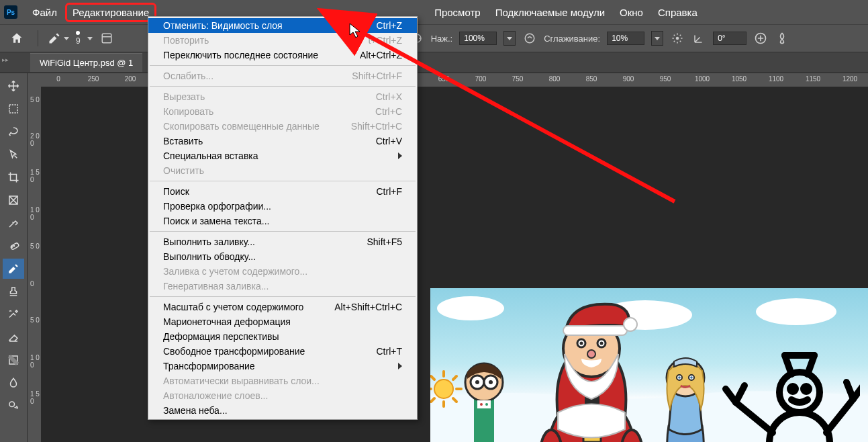  Describe the element at coordinates (107, 38) in the screenshot. I see `brush-panel-icon` at that location.